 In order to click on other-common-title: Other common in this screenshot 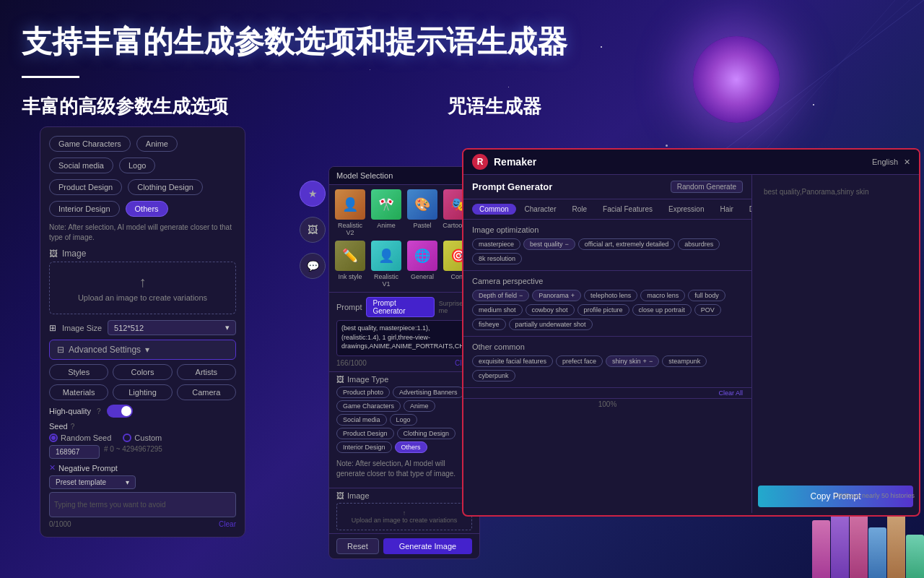, I will do `click(608, 347)`.